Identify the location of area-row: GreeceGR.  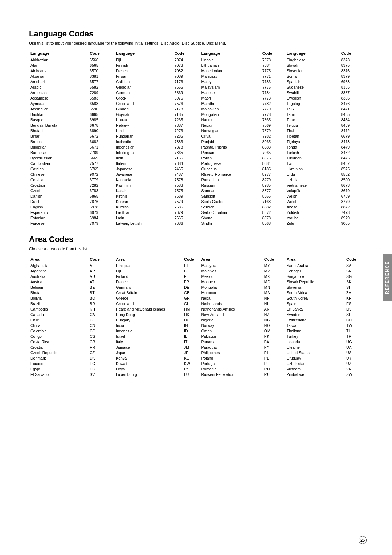
(157, 299).